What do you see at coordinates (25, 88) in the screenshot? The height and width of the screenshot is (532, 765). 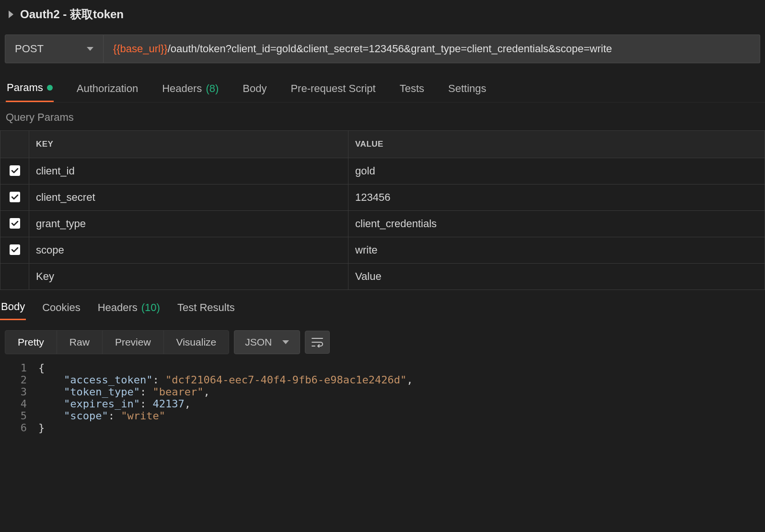 I see `tab-params-label: Params` at bounding box center [25, 88].